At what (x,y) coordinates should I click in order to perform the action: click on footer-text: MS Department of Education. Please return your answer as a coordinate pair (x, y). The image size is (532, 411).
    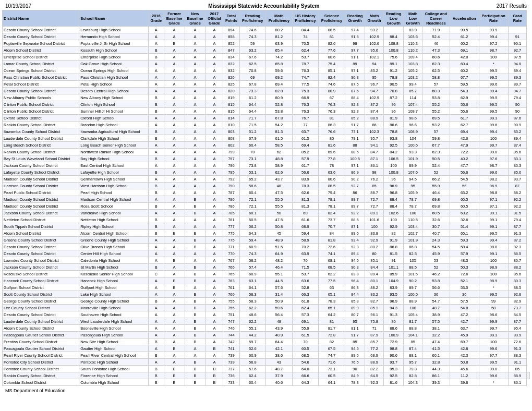
    Looking at the image, I should click on (35, 391).